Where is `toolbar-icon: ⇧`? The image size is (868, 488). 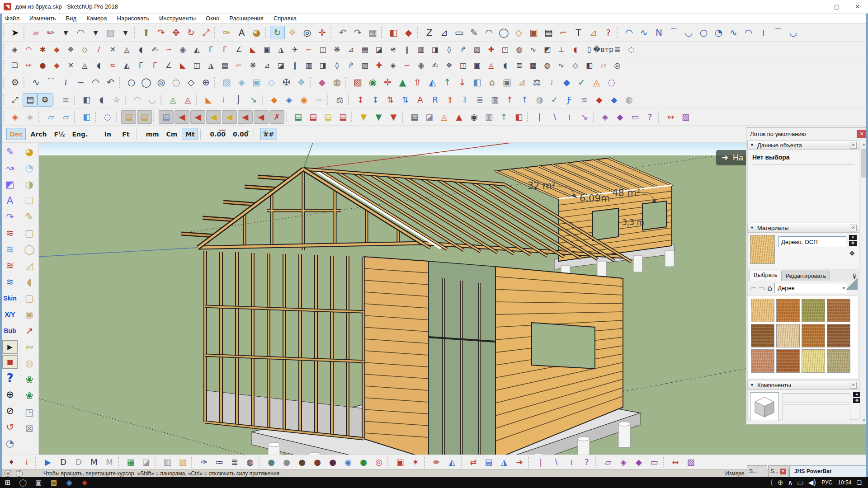
toolbar-icon: ⇧ is located at coordinates (418, 82).